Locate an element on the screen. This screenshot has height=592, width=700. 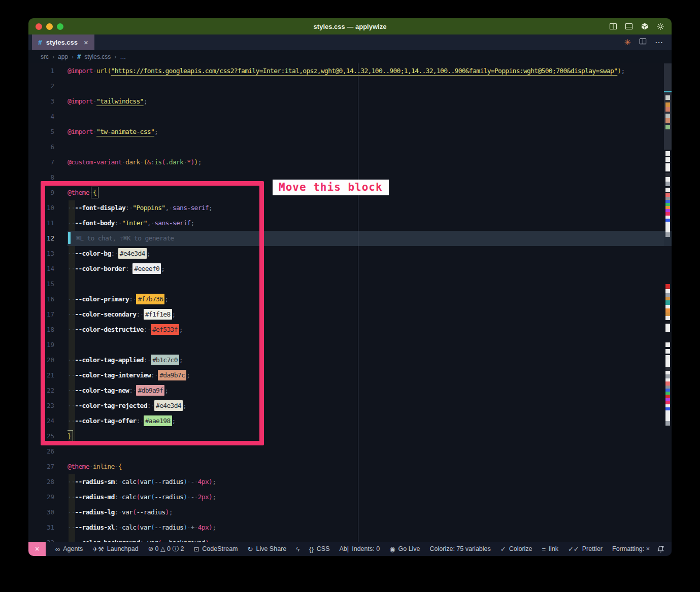
minimize-window-button is located at coordinates (50, 26).